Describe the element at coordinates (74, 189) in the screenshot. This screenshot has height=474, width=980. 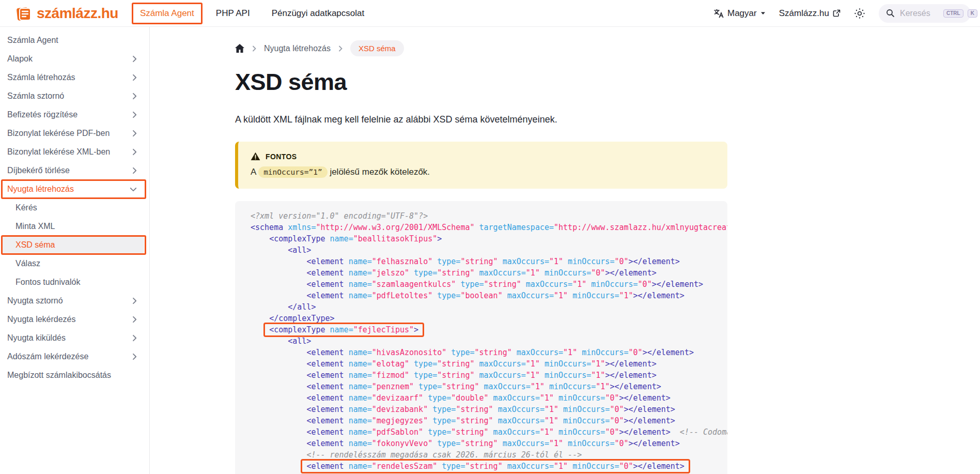
I see `sidebar-item-nyugta-letrehozas: Nyugta létrehozás` at that location.